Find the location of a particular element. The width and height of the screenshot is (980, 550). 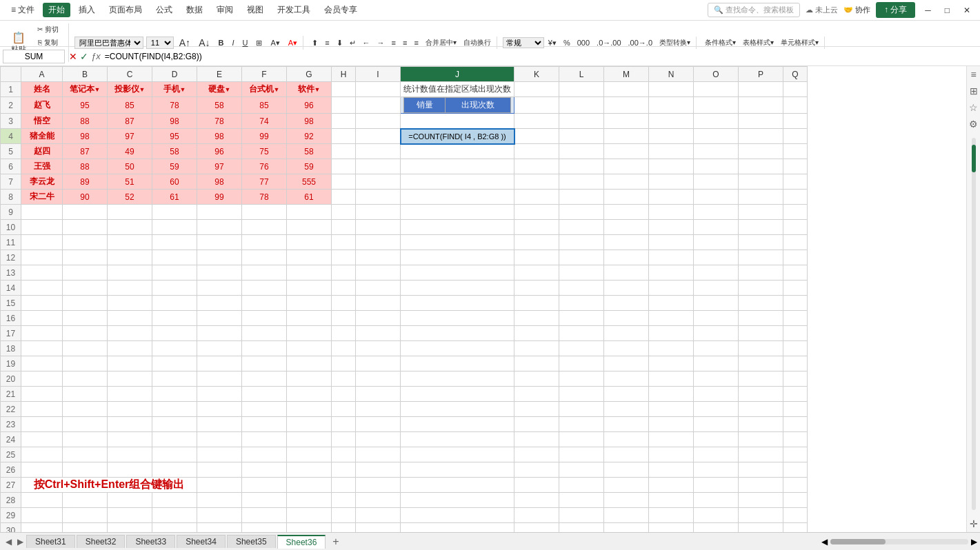

cell-H3 is located at coordinates (343, 121).